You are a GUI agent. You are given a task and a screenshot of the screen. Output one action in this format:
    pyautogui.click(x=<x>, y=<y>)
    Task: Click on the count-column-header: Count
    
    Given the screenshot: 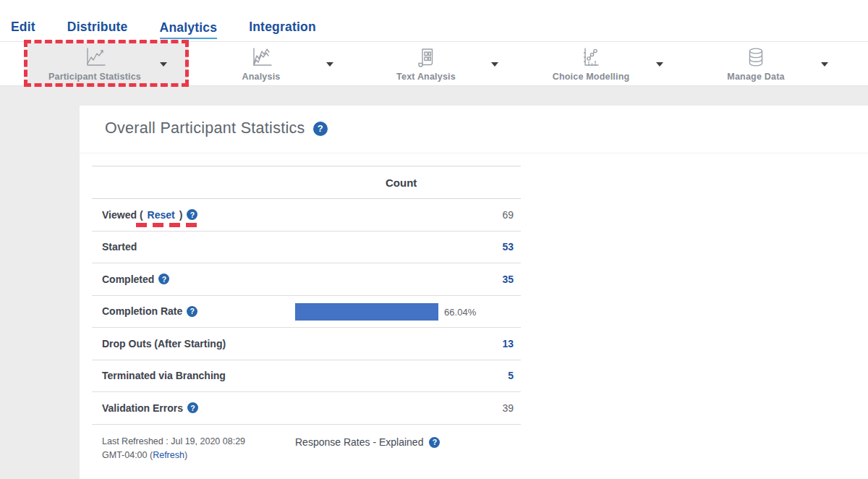 What is the action you would take?
    pyautogui.click(x=401, y=182)
    